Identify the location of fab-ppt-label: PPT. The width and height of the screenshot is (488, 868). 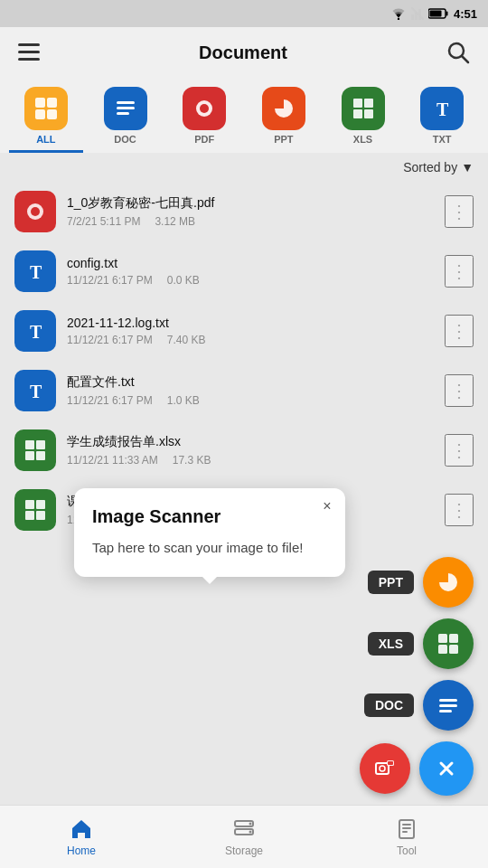
(390, 582).